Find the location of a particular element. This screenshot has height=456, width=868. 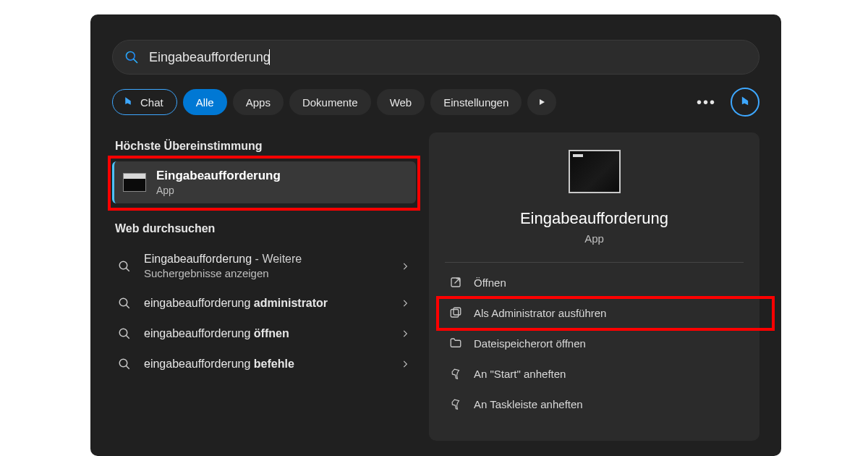

web-result-item: eingabeaufforderung administrator is located at coordinates (264, 303).